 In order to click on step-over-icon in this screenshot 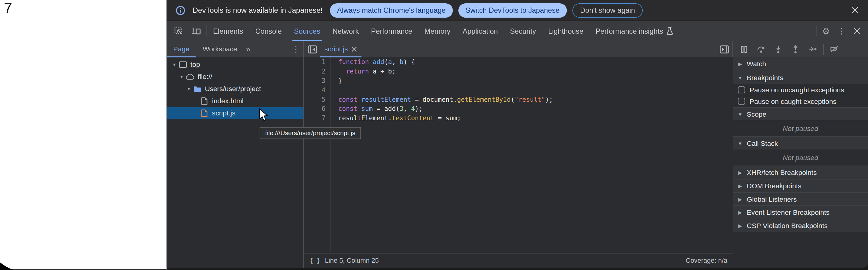, I will do `click(761, 49)`.